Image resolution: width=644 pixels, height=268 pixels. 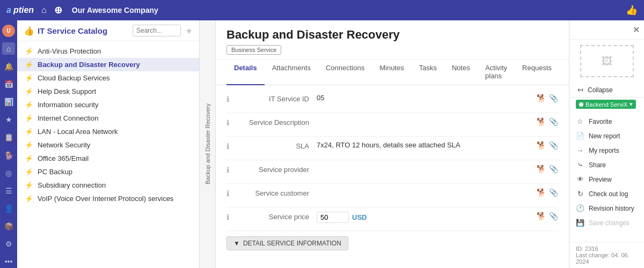 I want to click on catalog-title: 👍 IT Service Catalog, so click(x=76, y=31).